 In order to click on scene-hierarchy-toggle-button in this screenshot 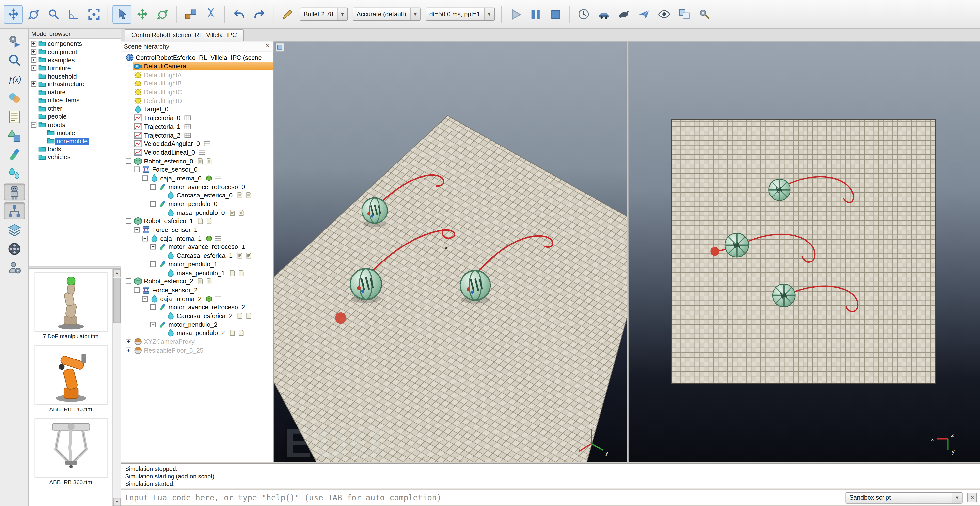, I will do `click(14, 211)`.